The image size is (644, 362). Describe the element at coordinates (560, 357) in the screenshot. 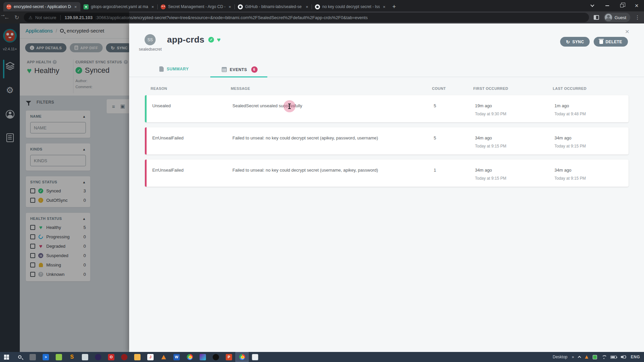

I see `desktop-label: Desktop` at that location.